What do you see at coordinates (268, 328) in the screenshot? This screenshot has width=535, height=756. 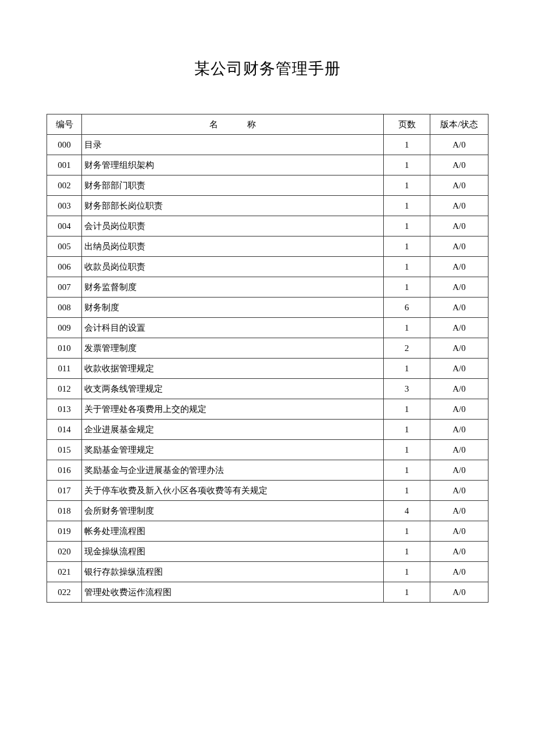 I see `table-row: 009会计科目的设置1A/0` at bounding box center [268, 328].